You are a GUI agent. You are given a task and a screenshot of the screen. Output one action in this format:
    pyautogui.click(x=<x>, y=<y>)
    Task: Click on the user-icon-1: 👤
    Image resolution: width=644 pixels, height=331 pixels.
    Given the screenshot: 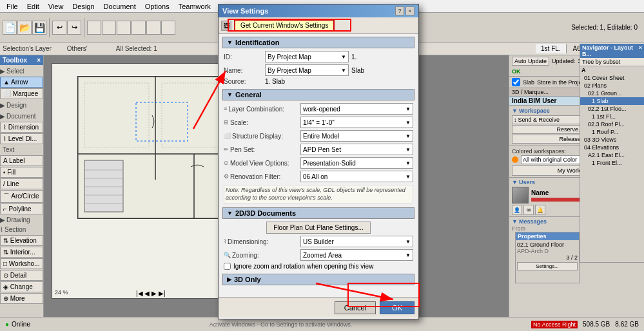 What is the action you would take?
    pyautogui.click(x=517, y=210)
    